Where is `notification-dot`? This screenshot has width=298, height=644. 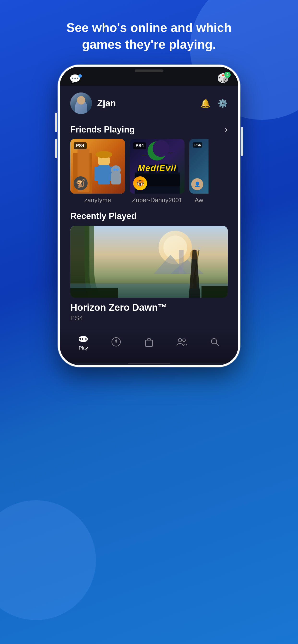 notification-dot is located at coordinates (80, 76).